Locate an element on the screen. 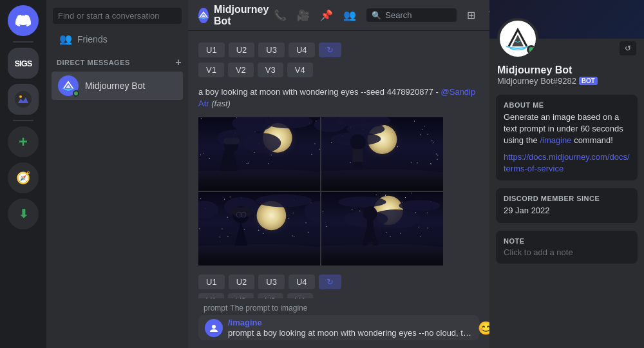  bot-discriminator: Midjourney Bot#9282 is located at coordinates (537, 81).